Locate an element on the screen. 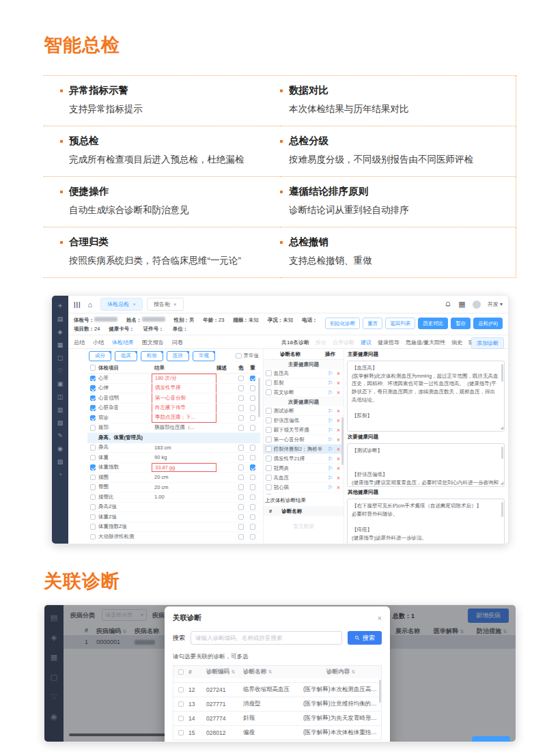  sidebar-icon: ▧ is located at coordinates (60, 423).